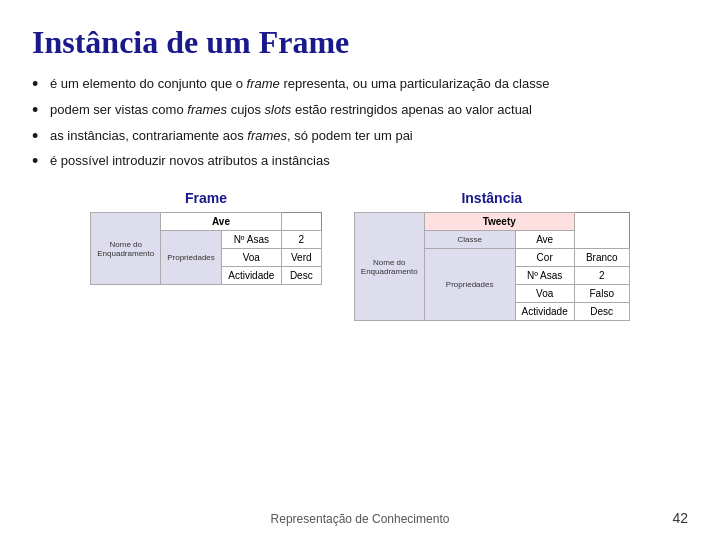  I want to click on frame-table: Nome doEnquadramento Ave Propriedades Nº…, so click(206, 248).